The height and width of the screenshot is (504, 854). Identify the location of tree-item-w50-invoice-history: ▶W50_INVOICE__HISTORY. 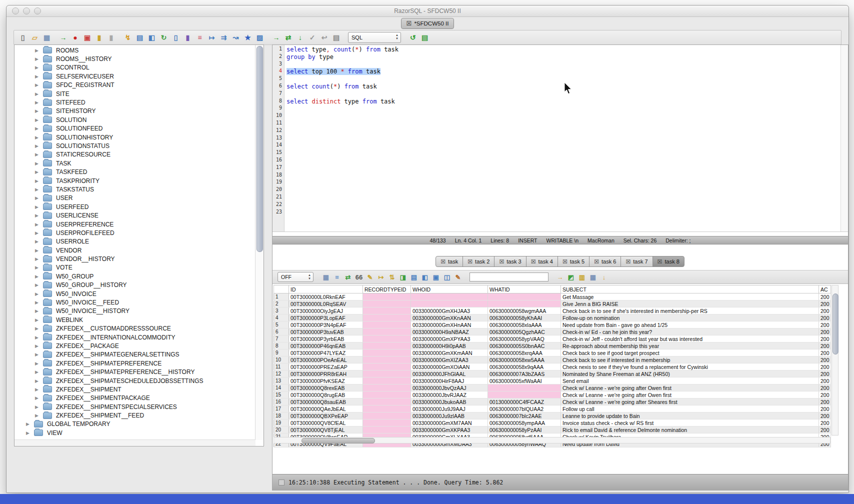
(135, 311).